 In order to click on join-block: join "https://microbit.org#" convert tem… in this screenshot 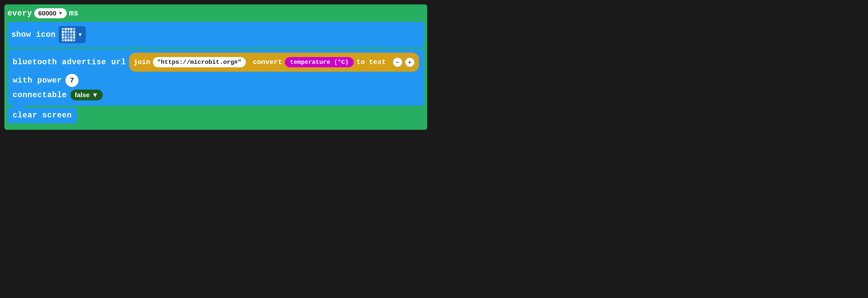, I will do `click(274, 62)`.